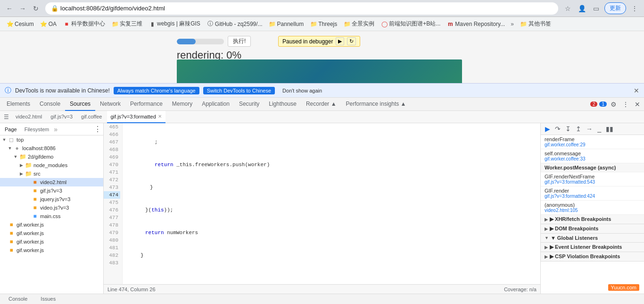 The height and width of the screenshot is (304, 644). What do you see at coordinates (323, 24) in the screenshot?
I see `bookmark-threejs: 📁 Threejs` at bounding box center [323, 24].